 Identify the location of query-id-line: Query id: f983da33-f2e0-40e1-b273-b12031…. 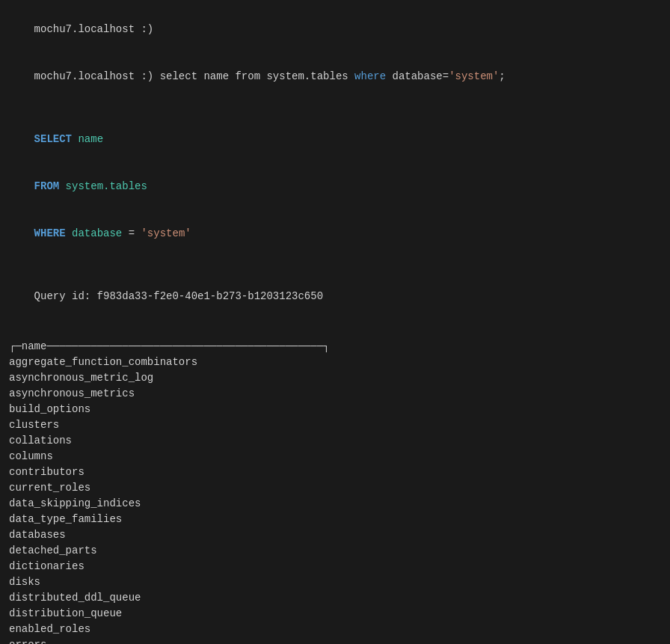
(335, 296).